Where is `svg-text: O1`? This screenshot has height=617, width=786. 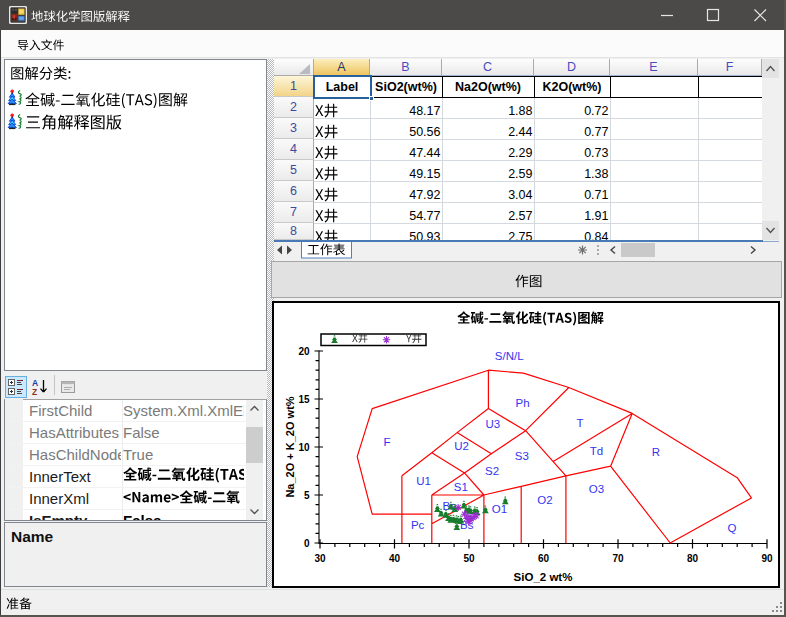 svg-text: O1 is located at coordinates (500, 509).